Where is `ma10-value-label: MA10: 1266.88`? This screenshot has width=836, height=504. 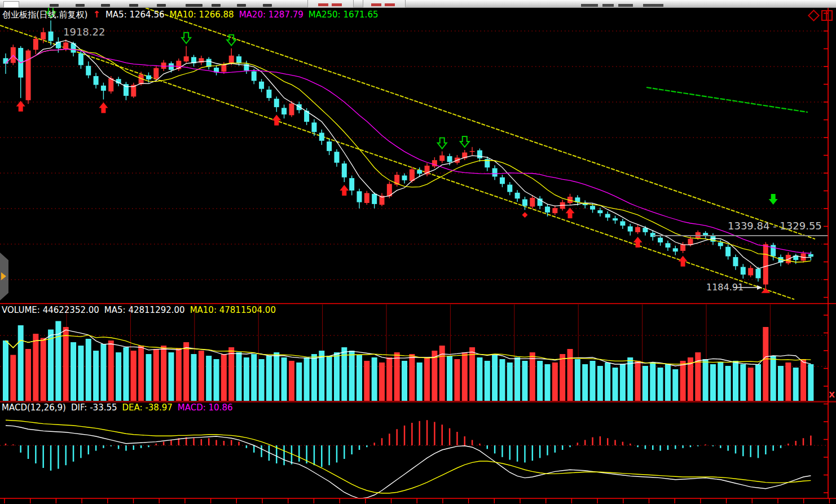
ma10-value-label: MA10: 1266.88 is located at coordinates (202, 15).